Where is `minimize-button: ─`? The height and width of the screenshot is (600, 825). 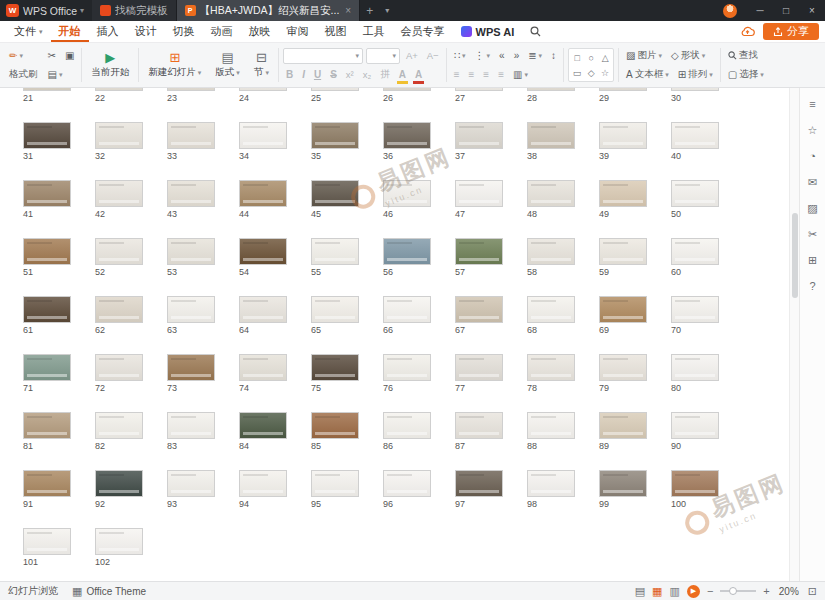
minimize-button: ─ is located at coordinates (760, 10).